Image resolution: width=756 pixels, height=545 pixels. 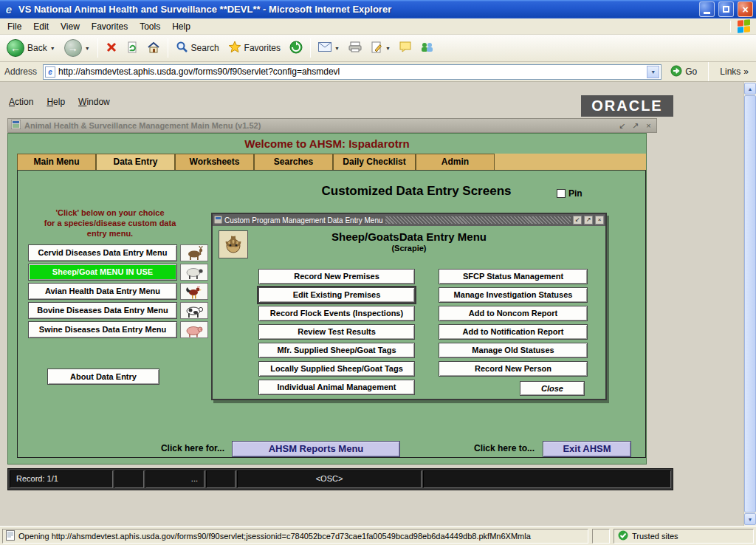 I want to click on record-flock-events-button: Record Flock Events (Inspections), so click(x=337, y=313).